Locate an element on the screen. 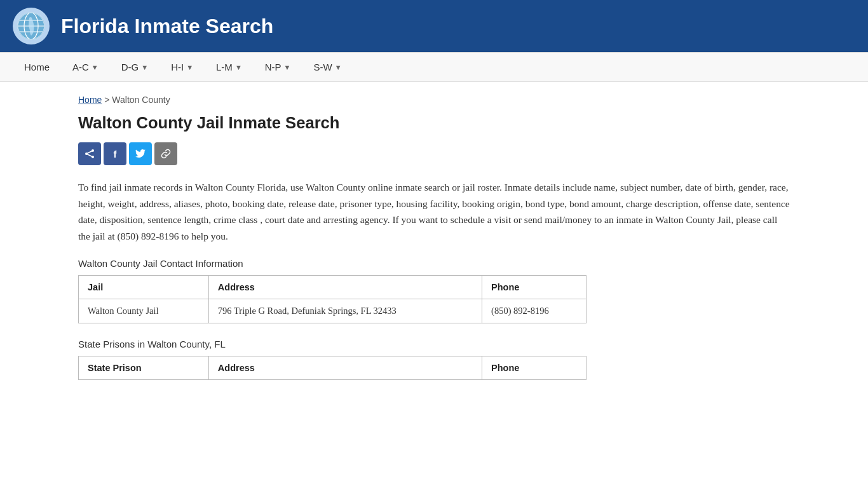 This screenshot has height=488, width=868. contact-col-phone: Phone is located at coordinates (534, 287).